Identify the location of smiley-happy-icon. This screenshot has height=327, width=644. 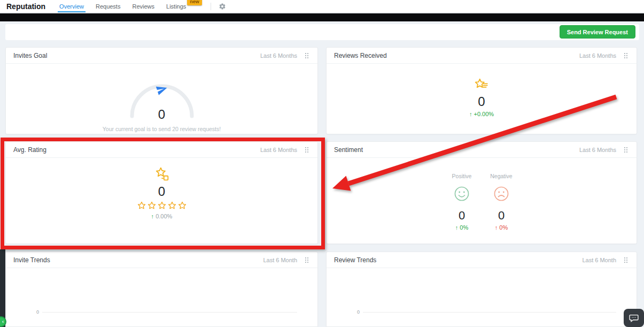
(462, 195).